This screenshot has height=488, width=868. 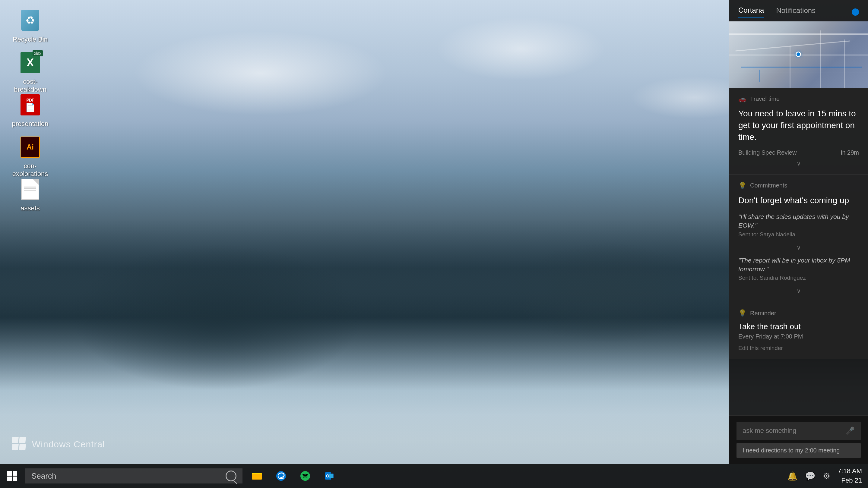 What do you see at coordinates (799, 451) in the screenshot?
I see `suggestion-bubble: I need directions to my 2:00 meeting` at bounding box center [799, 451].